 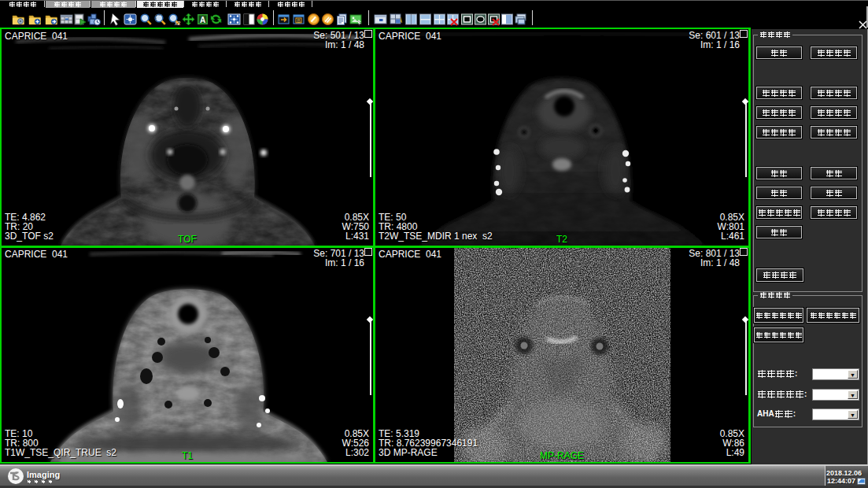 I want to click on svg-text: B, so click(x=299, y=20).